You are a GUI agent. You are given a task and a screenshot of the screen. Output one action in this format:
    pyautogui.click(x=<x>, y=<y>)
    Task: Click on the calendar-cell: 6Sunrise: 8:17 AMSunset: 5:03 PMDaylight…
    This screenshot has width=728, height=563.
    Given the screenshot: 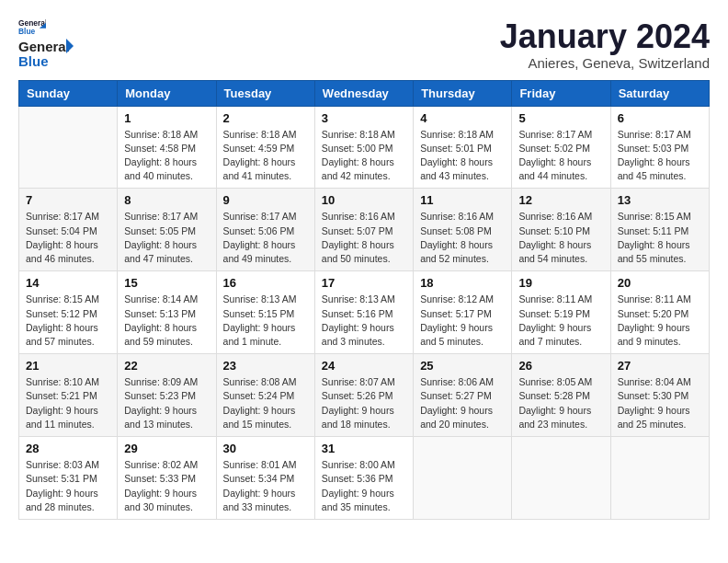 What is the action you would take?
    pyautogui.click(x=660, y=147)
    